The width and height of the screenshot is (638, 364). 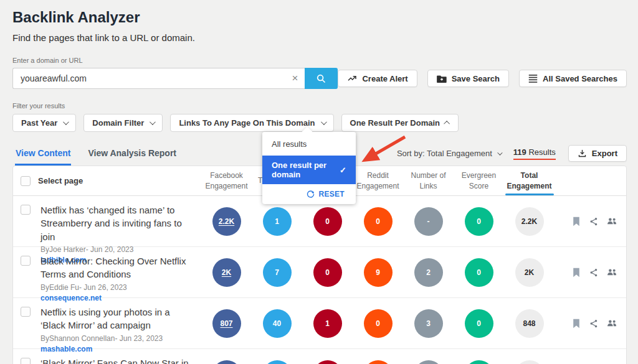 I want to click on clear-input-icon: ×, so click(x=295, y=78).